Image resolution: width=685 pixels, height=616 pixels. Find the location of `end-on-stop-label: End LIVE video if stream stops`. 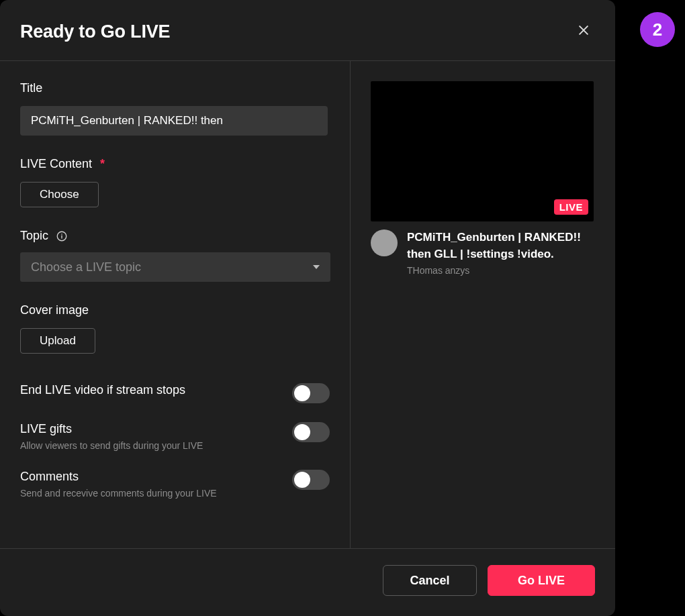

end-on-stop-label: End LIVE video if stream stops is located at coordinates (103, 391).